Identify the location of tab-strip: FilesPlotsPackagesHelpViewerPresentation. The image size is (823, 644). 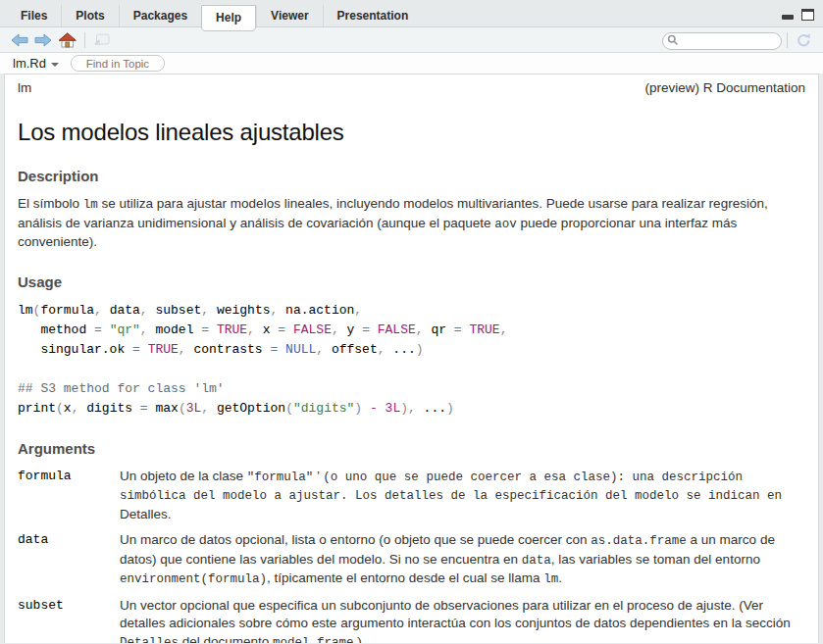
(412, 14).